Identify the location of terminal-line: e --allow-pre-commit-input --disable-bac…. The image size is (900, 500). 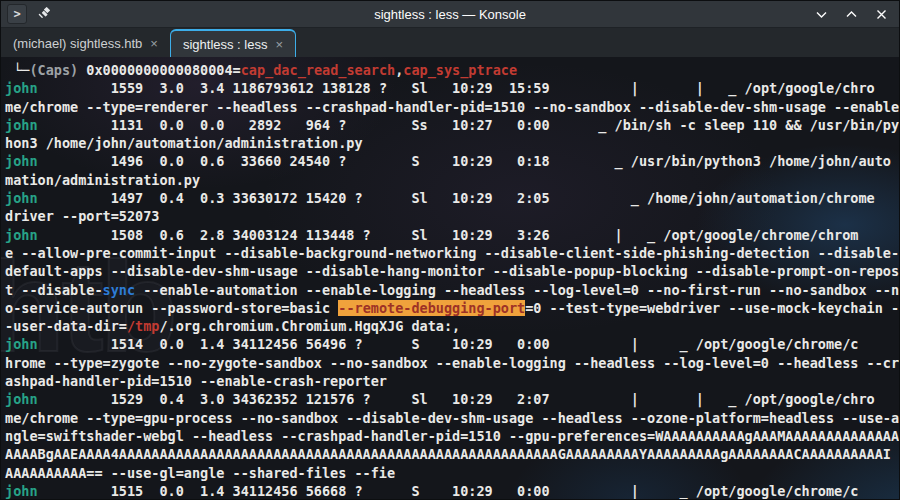
(452, 253).